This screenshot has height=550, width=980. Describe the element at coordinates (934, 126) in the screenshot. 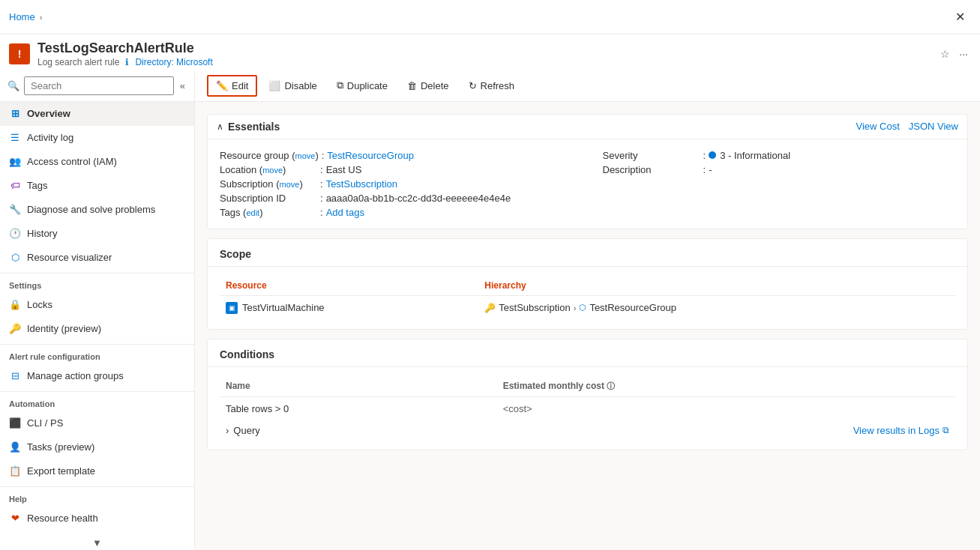

I see `json-view-link: JSON View` at that location.